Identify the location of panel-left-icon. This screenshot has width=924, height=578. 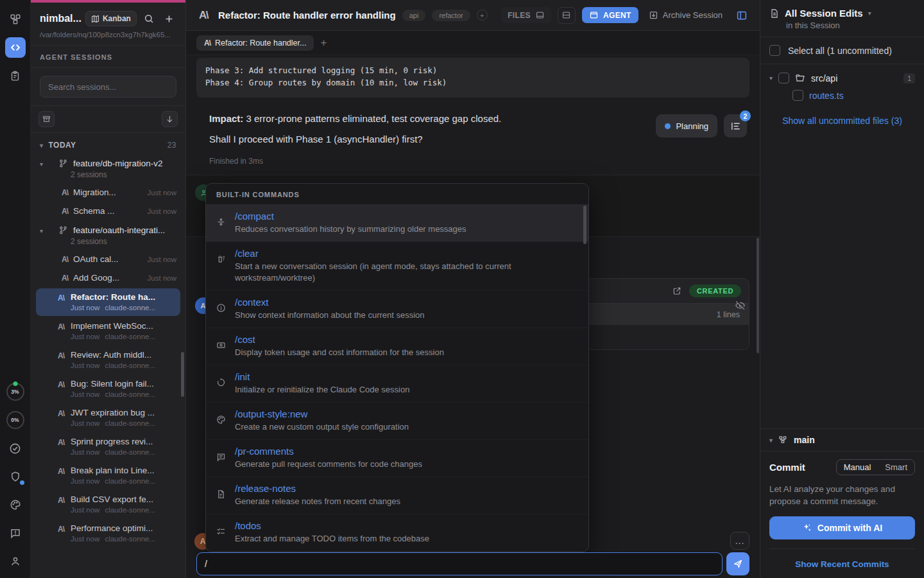
(742, 15).